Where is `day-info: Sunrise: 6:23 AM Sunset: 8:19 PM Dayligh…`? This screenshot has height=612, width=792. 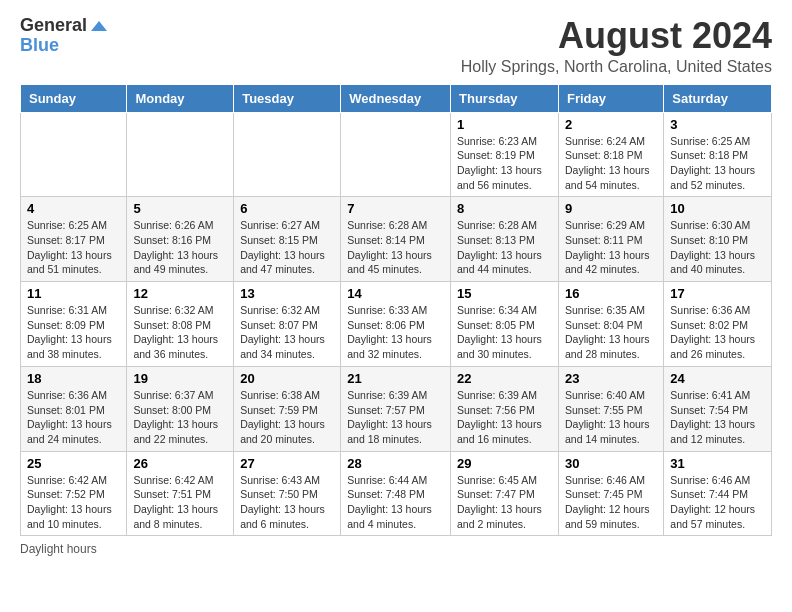 day-info: Sunrise: 6:23 AM Sunset: 8:19 PM Dayligh… is located at coordinates (504, 164).